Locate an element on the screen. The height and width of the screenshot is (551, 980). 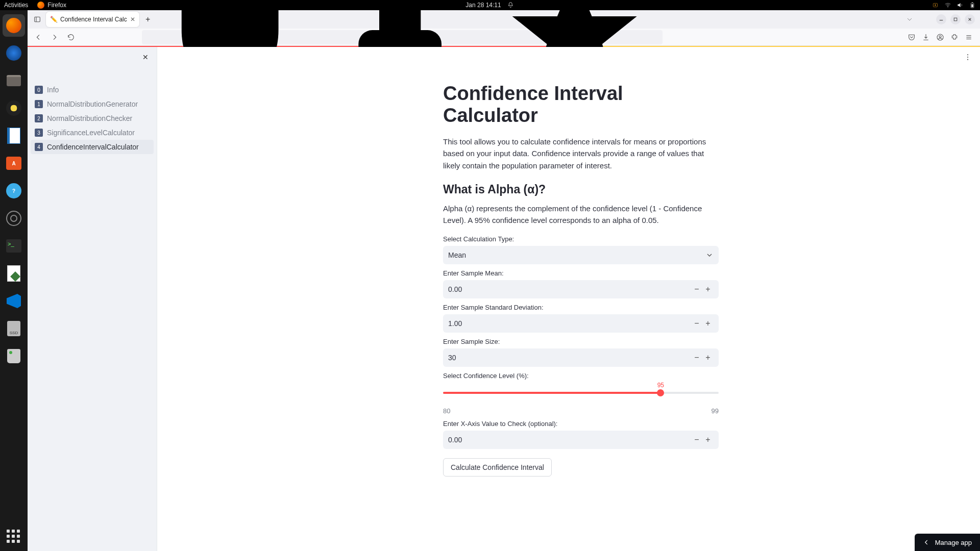
sidebar-item-normaldistributiongenerator: 1NormalDistributionGenerator is located at coordinates (92, 104).